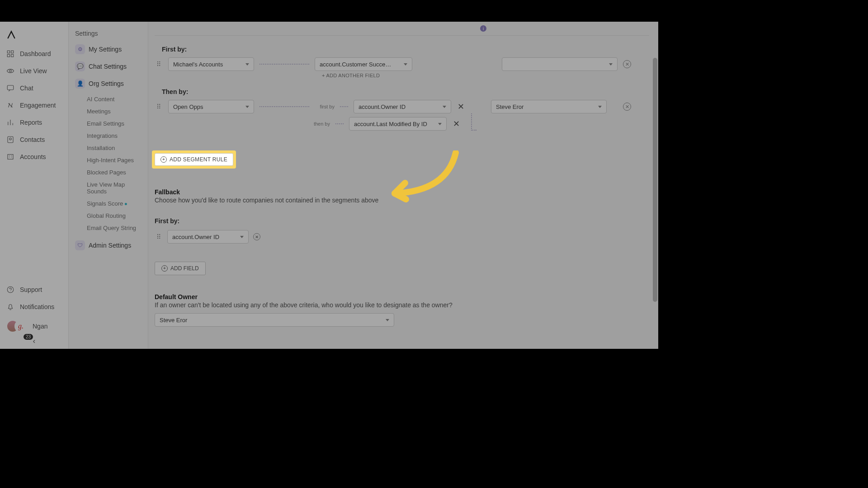  I want to click on owner-dropdown: Steve Eror, so click(549, 107).